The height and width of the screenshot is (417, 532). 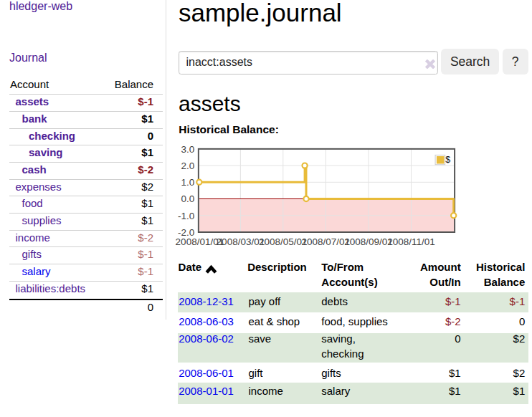 What do you see at coordinates (188, 149) in the screenshot?
I see `svg-text: 3.0` at bounding box center [188, 149].